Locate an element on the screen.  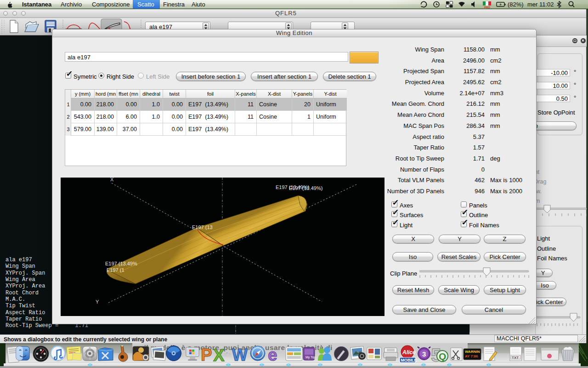
svg-text: My Top is located at coordinates (311, 357).